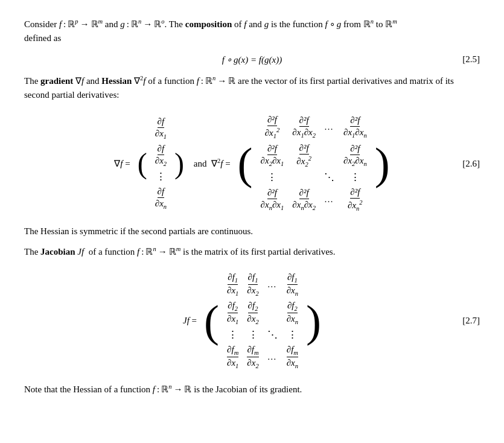 Image resolution: width=504 pixels, height=443 pixels. What do you see at coordinates (263, 321) in the screenshot?
I see `jacobian-matrix: ( ∂f1∂x1 ∂f1∂x2 … ∂f1∂xn ∂f2∂x1 ∂f2∂x2 ∂…` at bounding box center [263, 321].